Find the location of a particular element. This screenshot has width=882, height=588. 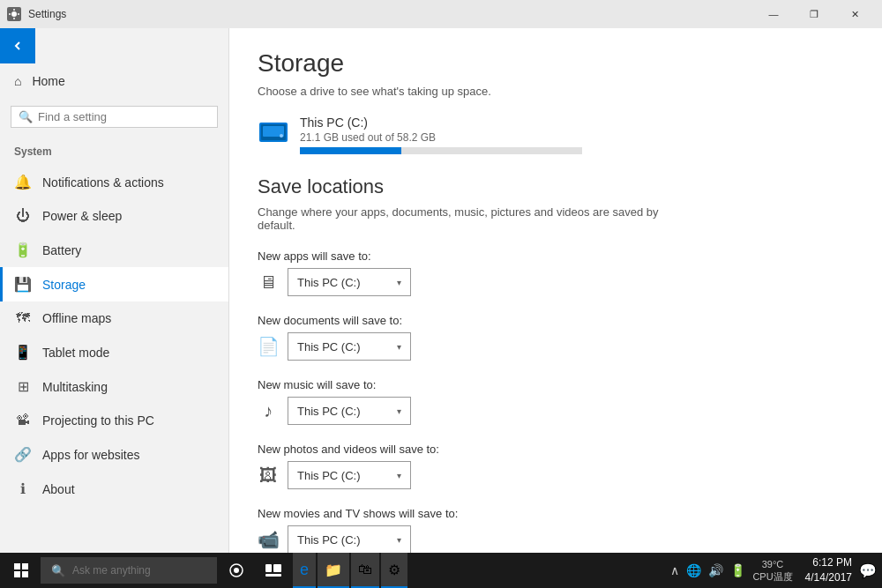

search-box: 🔍 is located at coordinates (115, 116).